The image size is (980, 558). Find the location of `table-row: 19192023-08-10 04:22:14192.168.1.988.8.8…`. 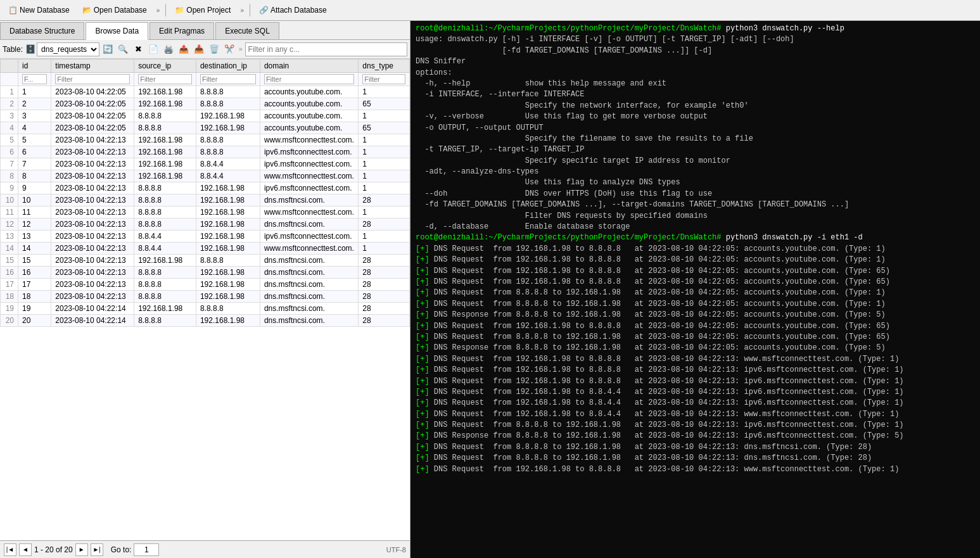

table-row: 19192023-08-10 04:22:14192.168.1.988.8.8… is located at coordinates (205, 309).